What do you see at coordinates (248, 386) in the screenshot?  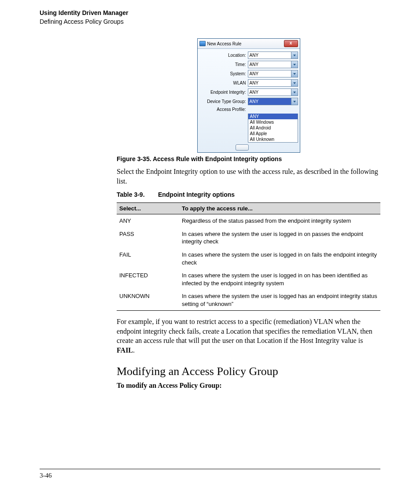 I see `procedure-intro: To modify an Access Policy Group:` at bounding box center [248, 386].